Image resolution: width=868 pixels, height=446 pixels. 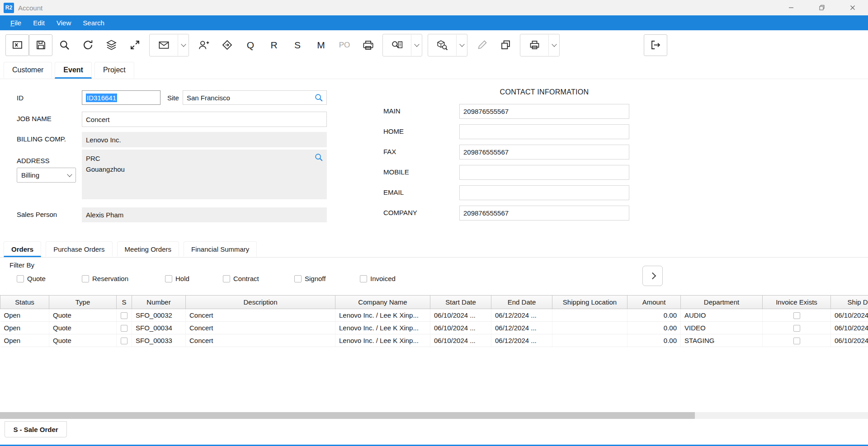 What do you see at coordinates (416, 45) in the screenshot?
I see `document-search-dropdown-button` at bounding box center [416, 45].